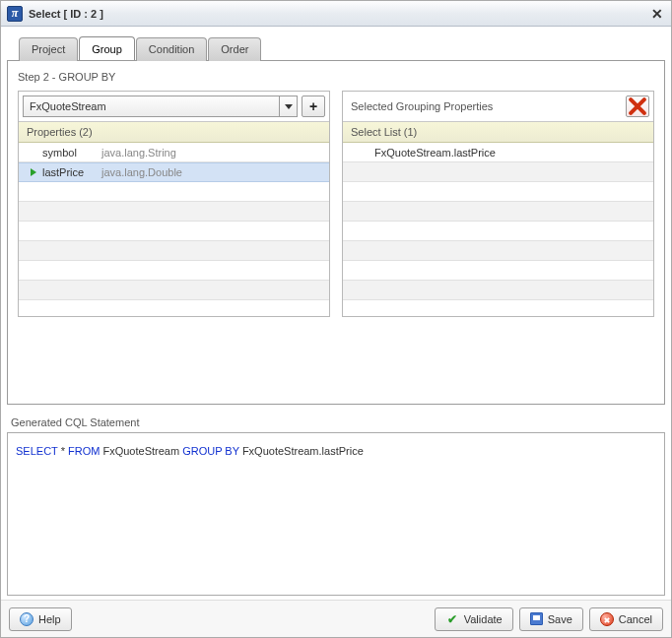 The image size is (672, 638). Describe the element at coordinates (499, 106) in the screenshot. I see `selected-header: Selected Grouping Properties` at that location.